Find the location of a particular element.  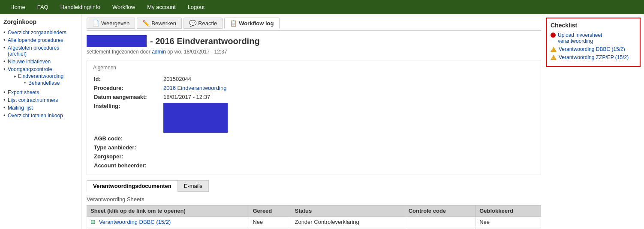

page-title: - 2016 Eindverantwoording is located at coordinates (314, 41).